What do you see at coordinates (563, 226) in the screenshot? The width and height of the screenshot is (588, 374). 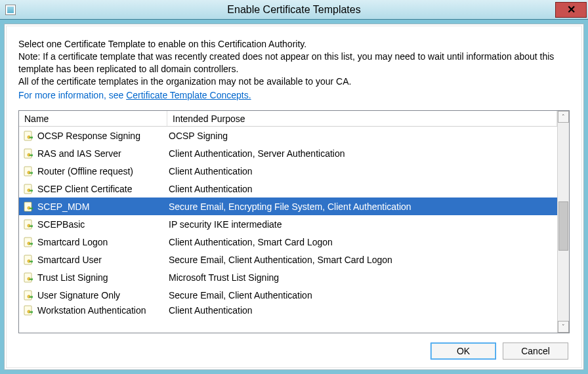 I see `scroll-thumb` at bounding box center [563, 226].